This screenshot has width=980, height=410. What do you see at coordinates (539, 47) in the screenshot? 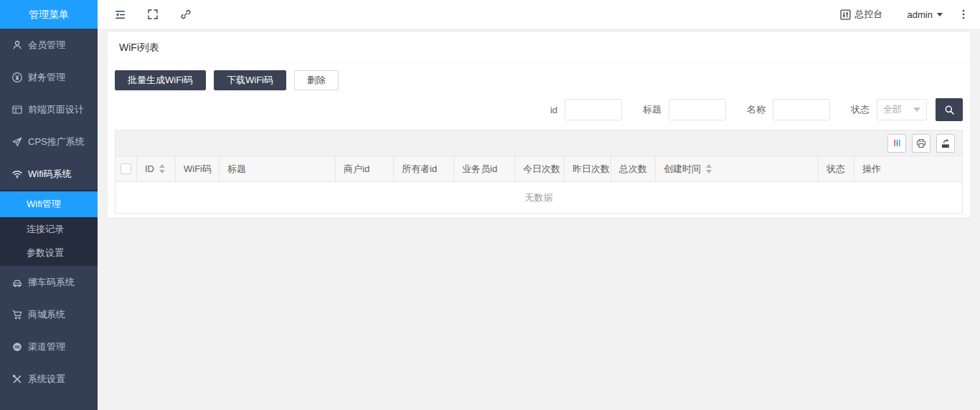
I see `page-title: WiFi列表` at bounding box center [539, 47].